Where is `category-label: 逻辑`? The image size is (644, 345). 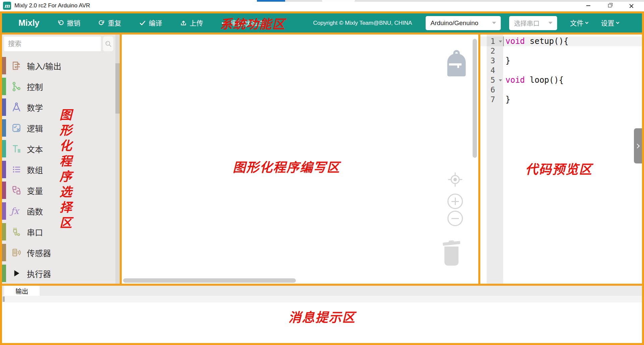 category-label: 逻辑 is located at coordinates (35, 128).